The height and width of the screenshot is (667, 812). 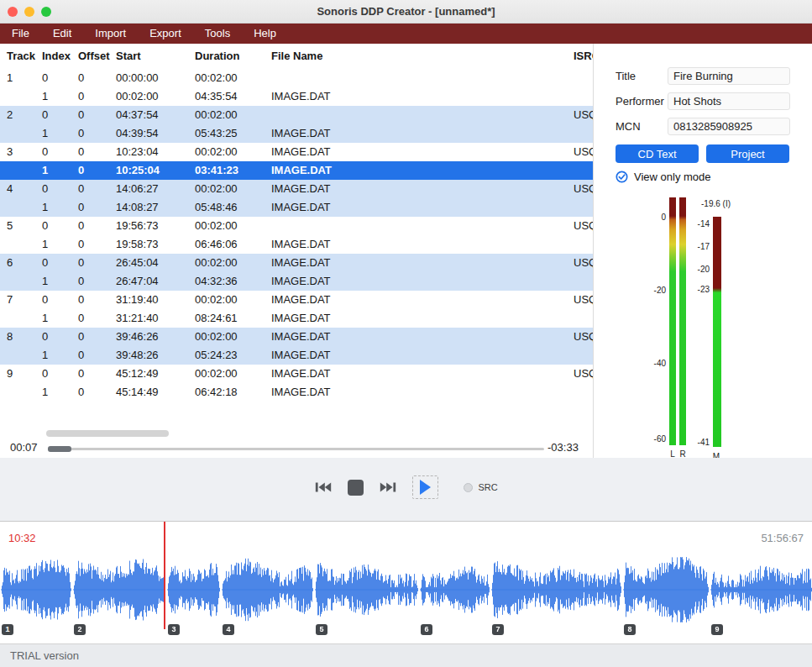 I want to click on cell-duration: 04:35:54, so click(x=217, y=97).